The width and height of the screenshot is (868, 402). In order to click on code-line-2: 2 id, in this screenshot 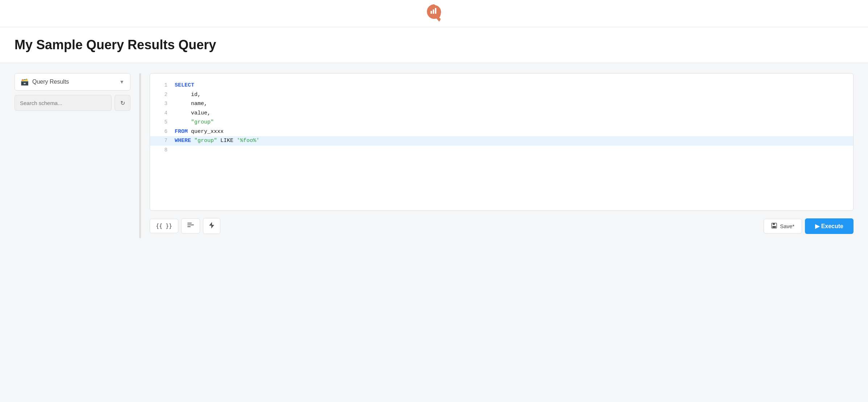, I will do `click(502, 95)`.